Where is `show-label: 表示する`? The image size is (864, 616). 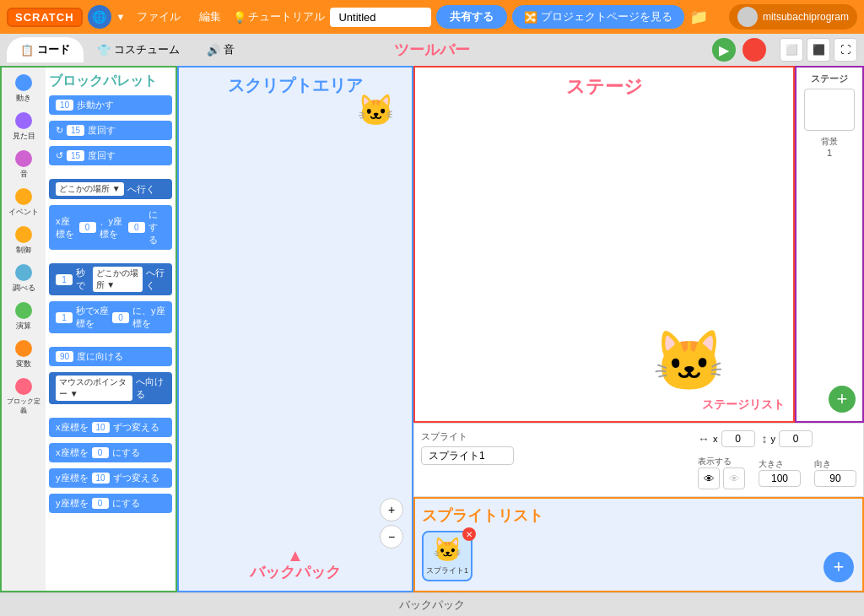 show-label: 表示する is located at coordinates (721, 462).